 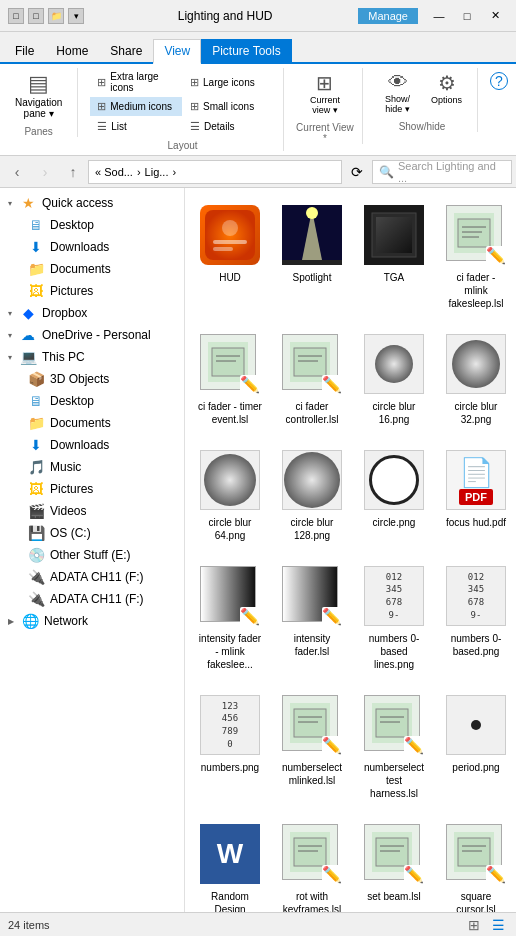 I want to click on tab-picture-tools: Picture Tools, so click(x=246, y=50).